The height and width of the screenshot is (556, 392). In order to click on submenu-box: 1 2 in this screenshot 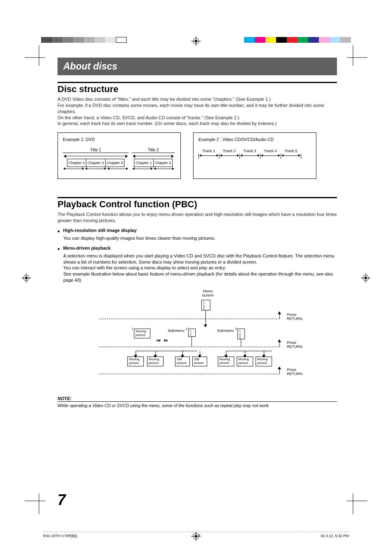, I will do `click(192, 333)`.